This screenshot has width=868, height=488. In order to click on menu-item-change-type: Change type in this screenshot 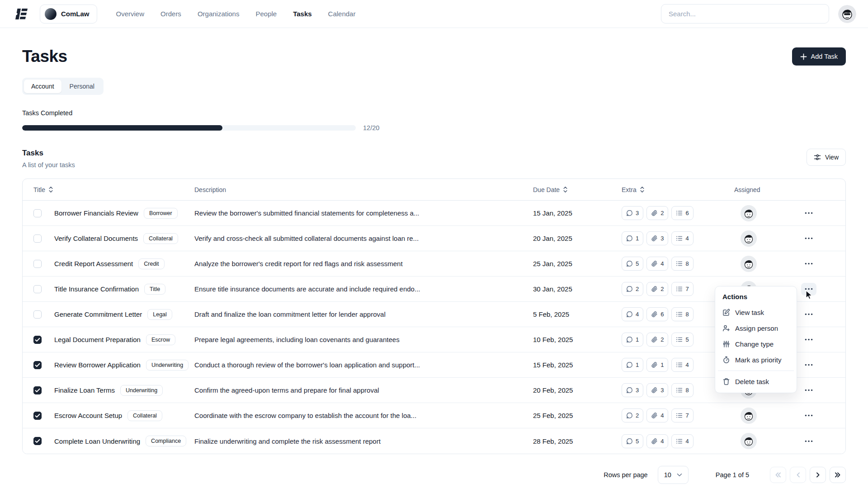, I will do `click(756, 344)`.